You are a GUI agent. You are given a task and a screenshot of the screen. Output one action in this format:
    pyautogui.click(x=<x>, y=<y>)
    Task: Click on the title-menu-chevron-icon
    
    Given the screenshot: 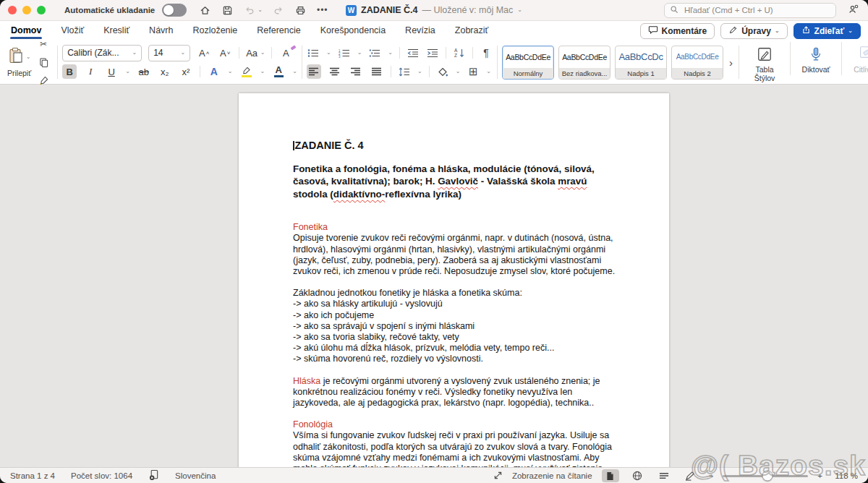 What is the action you would take?
    pyautogui.click(x=519, y=10)
    